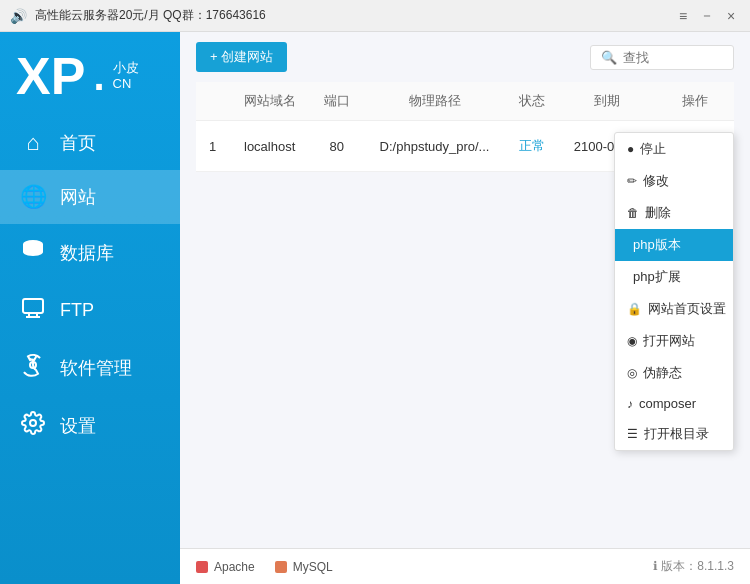 The height and width of the screenshot is (584, 750). What do you see at coordinates (90, 310) in the screenshot?
I see `sidebar-item-ftp: FTP` at bounding box center [90, 310].